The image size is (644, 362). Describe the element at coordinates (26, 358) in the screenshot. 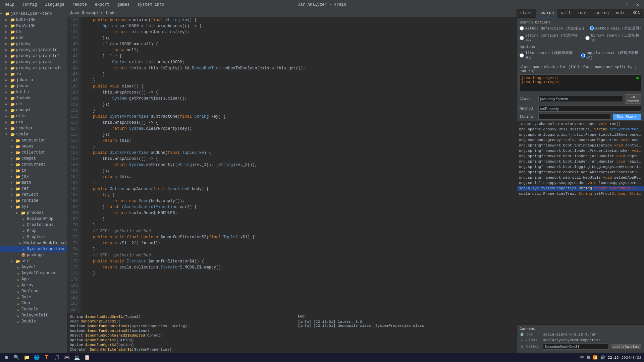

I see `explorer-icon: 📁` at that location.